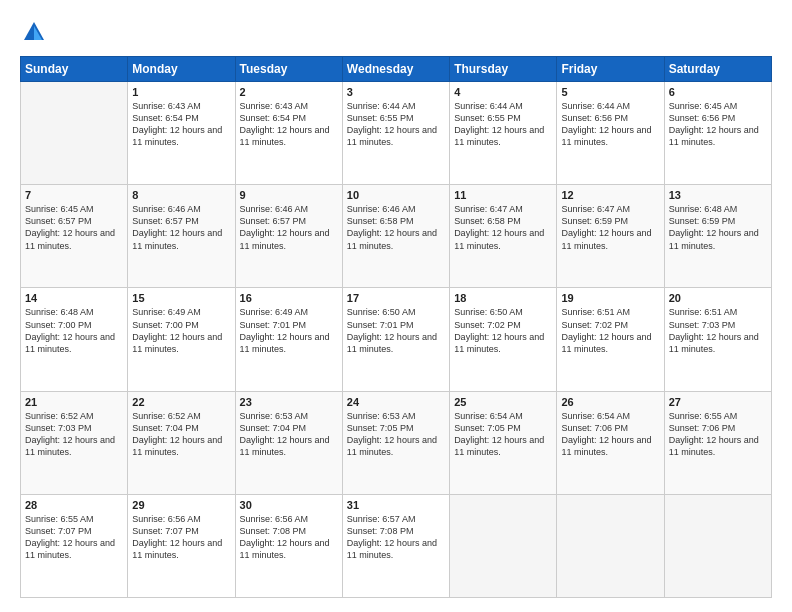  I want to click on day-info: Sunrise: 6:43 AM Sunset: 6:54 PM Dayligh…, so click(181, 124).